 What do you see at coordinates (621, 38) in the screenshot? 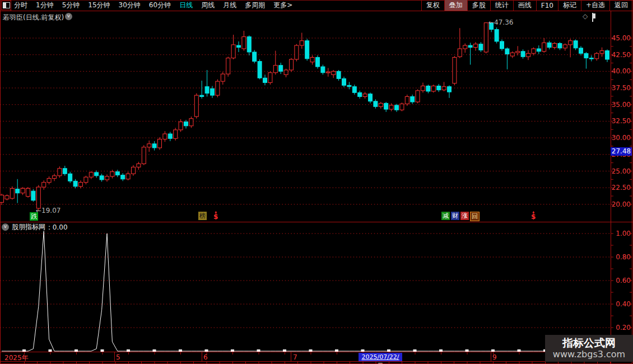
I see `axis-price-label: 45.00` at bounding box center [621, 38].